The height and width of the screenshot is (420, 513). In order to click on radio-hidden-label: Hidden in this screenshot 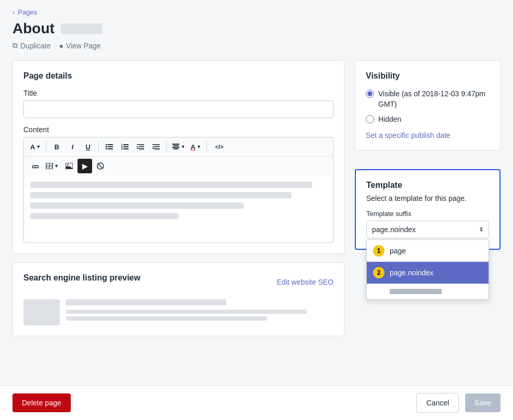, I will do `click(390, 120)`.